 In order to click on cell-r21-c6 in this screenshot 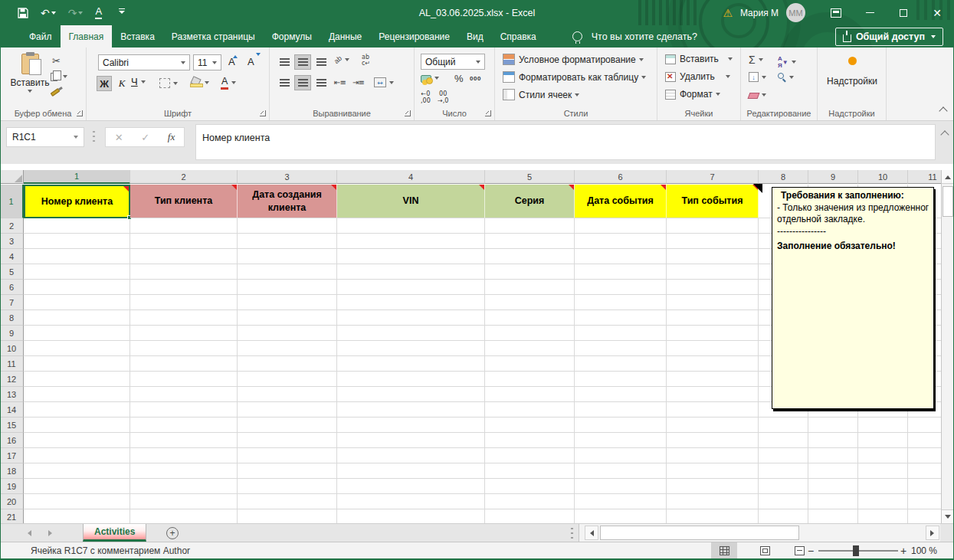, I will do `click(621, 516)`.